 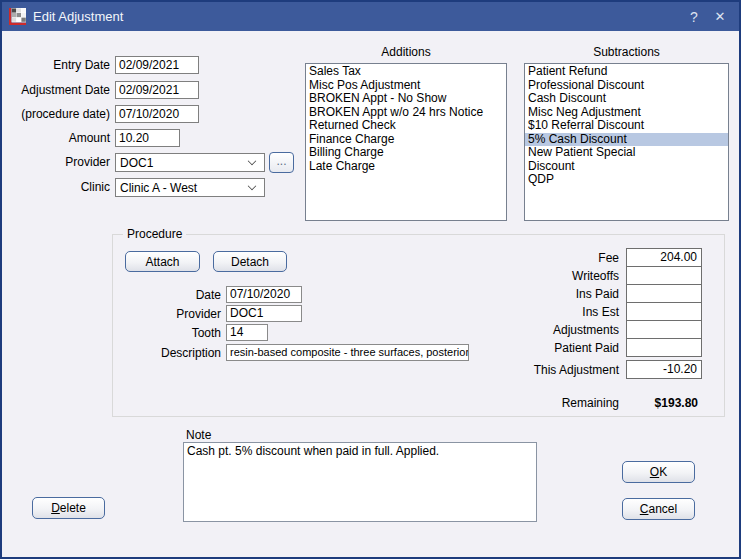 What do you see at coordinates (406, 99) in the screenshot?
I see `additions-item: BROKEN Appt - No Show` at bounding box center [406, 99].